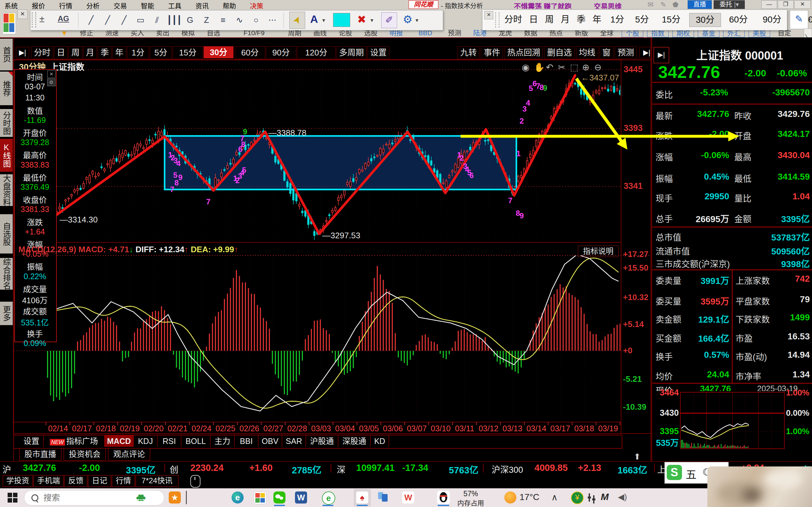  What do you see at coordinates (389, 20) in the screenshot?
I see `brush-tool-icon: ✐` at bounding box center [389, 20].